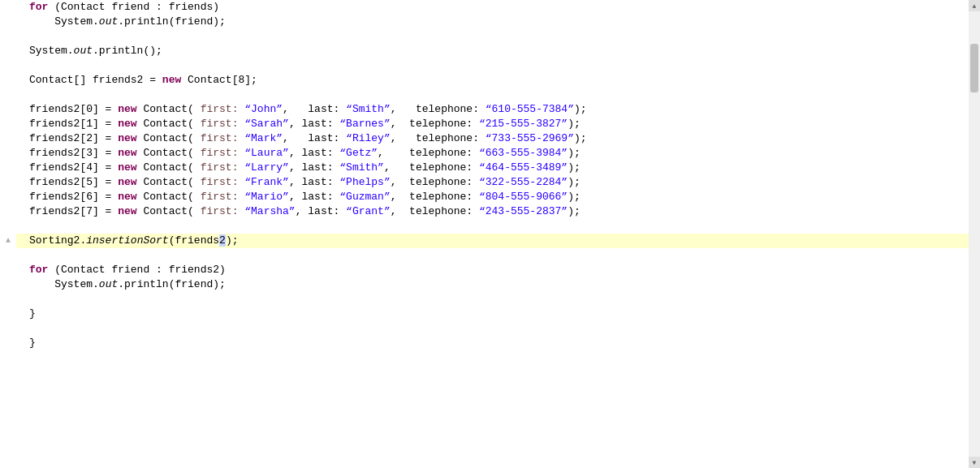 The height and width of the screenshot is (468, 980). I want to click on code-line: Contact[] friends2 = new Contact[8];, so click(499, 80).